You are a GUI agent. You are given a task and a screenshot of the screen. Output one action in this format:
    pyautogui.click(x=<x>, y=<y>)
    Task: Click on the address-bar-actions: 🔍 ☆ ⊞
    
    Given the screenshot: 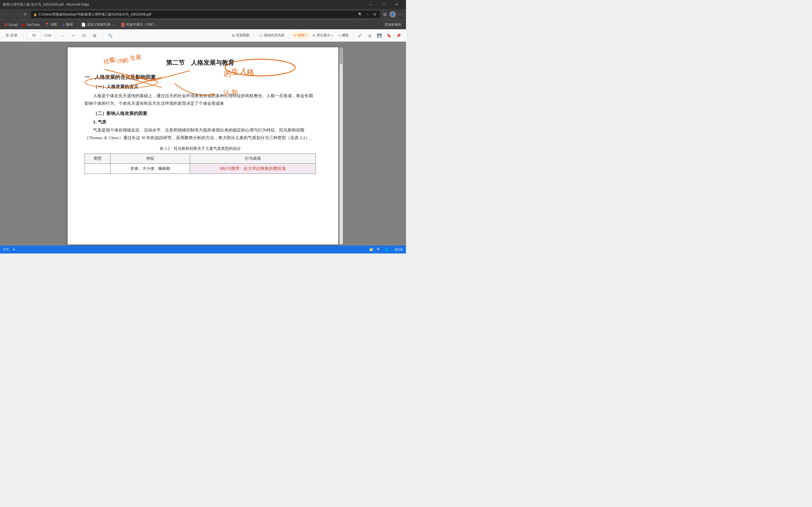 What is the action you would take?
    pyautogui.click(x=367, y=14)
    